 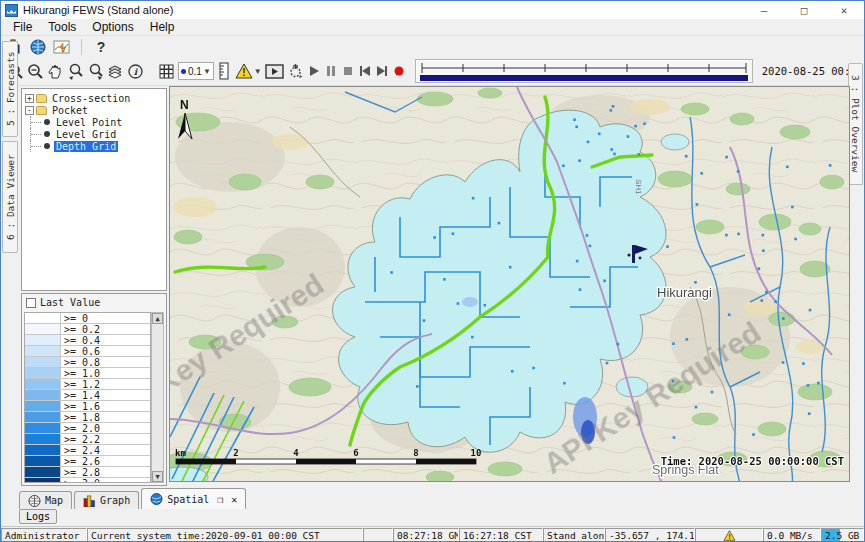 I want to click on legend-row: >= 2.2, so click(x=88, y=440).